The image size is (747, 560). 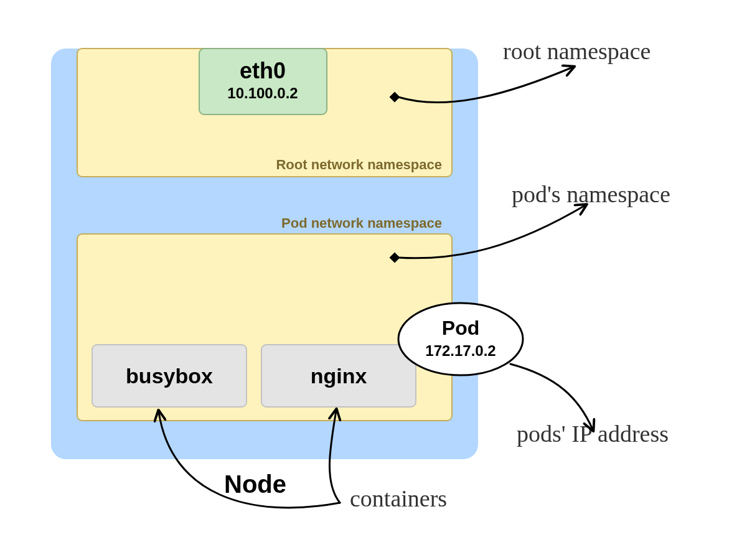 What do you see at coordinates (255, 484) in the screenshot?
I see `node-label: Node` at bounding box center [255, 484].